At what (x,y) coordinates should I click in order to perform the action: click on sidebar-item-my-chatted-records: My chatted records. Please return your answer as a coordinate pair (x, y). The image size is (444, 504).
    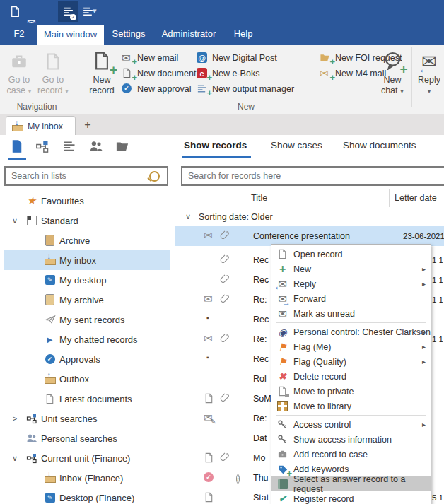
    Looking at the image, I should click on (88, 339).